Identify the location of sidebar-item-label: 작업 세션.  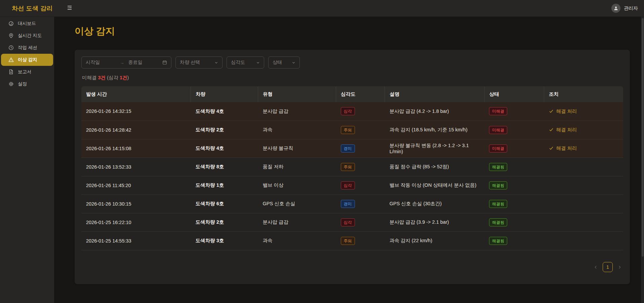
(28, 48).